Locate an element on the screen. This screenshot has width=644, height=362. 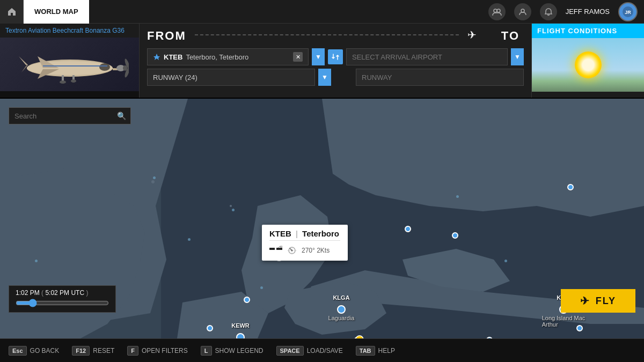
world-map-tab: WORLD MAP is located at coordinates (56, 12).